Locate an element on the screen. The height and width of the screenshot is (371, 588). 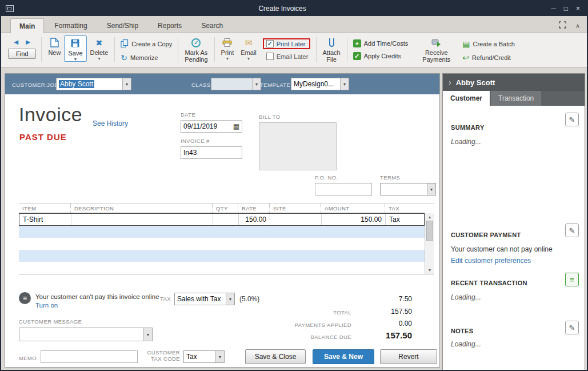
ribbon-tab-bar: Main Formatting Send/Ship Reports Search… is located at coordinates (294, 25).